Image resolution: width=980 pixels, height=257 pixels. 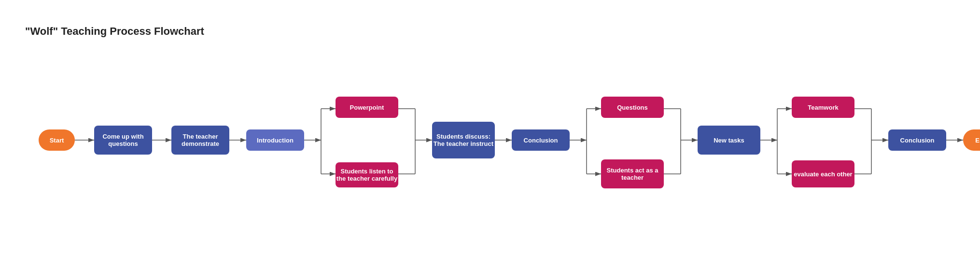 I want to click on students-discuss-node: Students discuss: The teacher instruct, so click(x=463, y=140).